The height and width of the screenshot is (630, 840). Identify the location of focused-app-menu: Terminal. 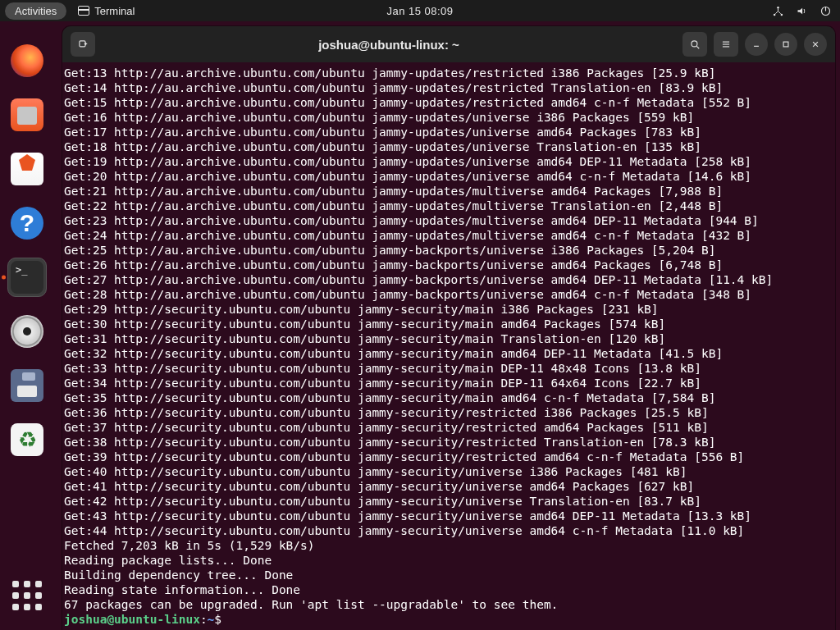
(107, 11).